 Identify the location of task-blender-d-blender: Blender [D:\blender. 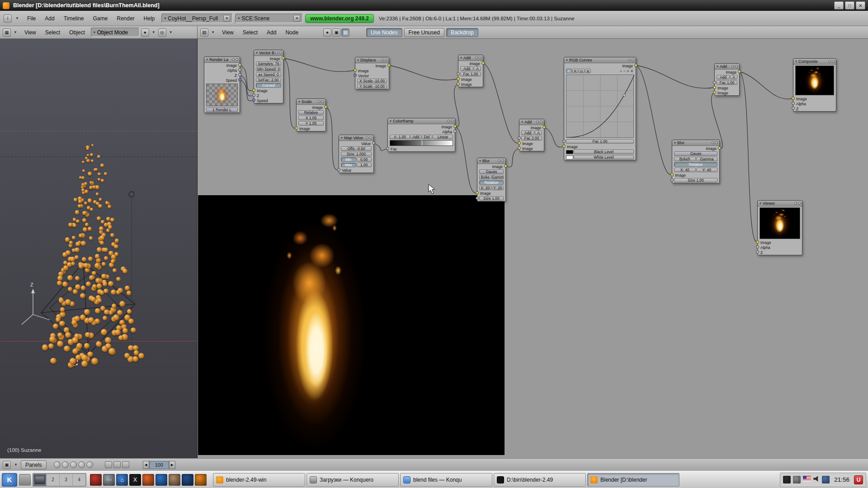
(633, 480).